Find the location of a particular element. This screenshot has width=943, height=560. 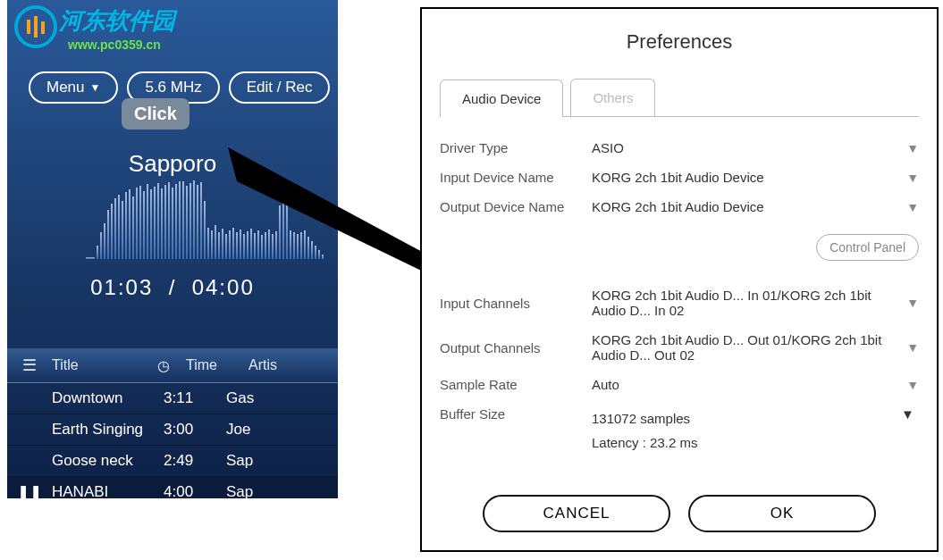

frequency-label: 5.6 MHz is located at coordinates (173, 88).